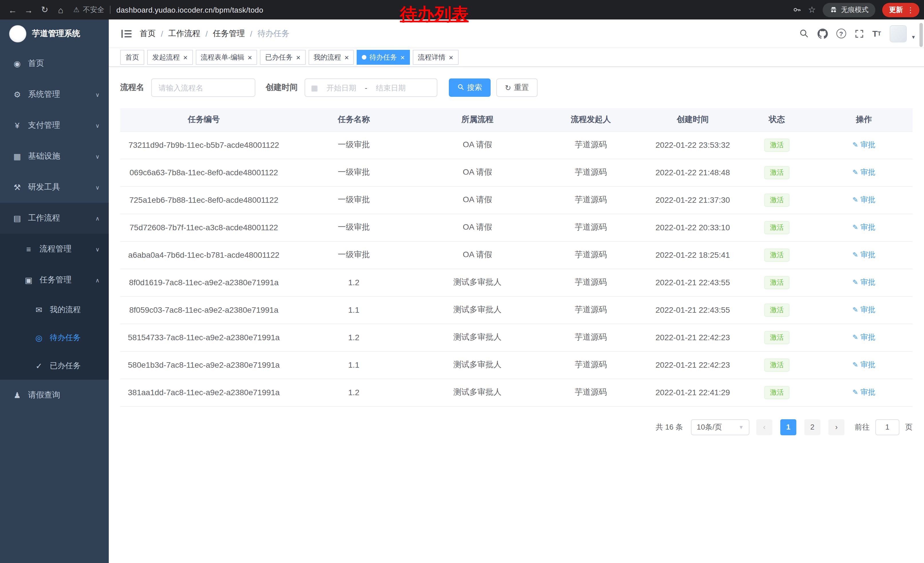 This screenshot has height=563, width=924. What do you see at coordinates (54, 34) in the screenshot?
I see `app-logo: 芋道管理系统` at bounding box center [54, 34].